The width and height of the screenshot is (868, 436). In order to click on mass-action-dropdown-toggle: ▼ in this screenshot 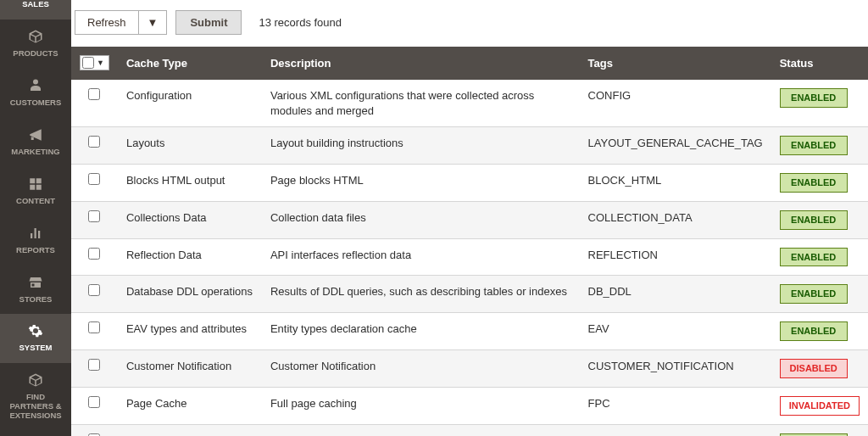, I will do `click(153, 22)`.